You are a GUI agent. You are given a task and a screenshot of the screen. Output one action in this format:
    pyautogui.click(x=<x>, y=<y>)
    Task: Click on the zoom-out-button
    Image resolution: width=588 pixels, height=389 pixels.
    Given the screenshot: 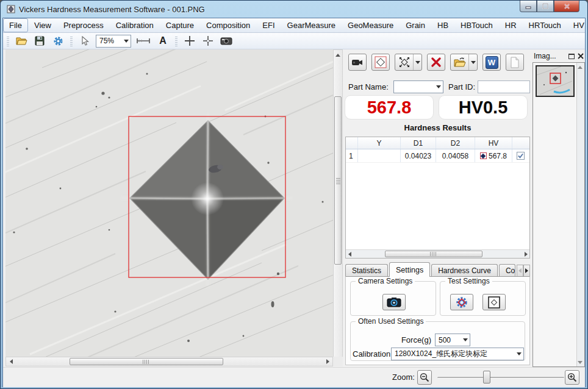 What is the action you would take?
    pyautogui.click(x=425, y=377)
    